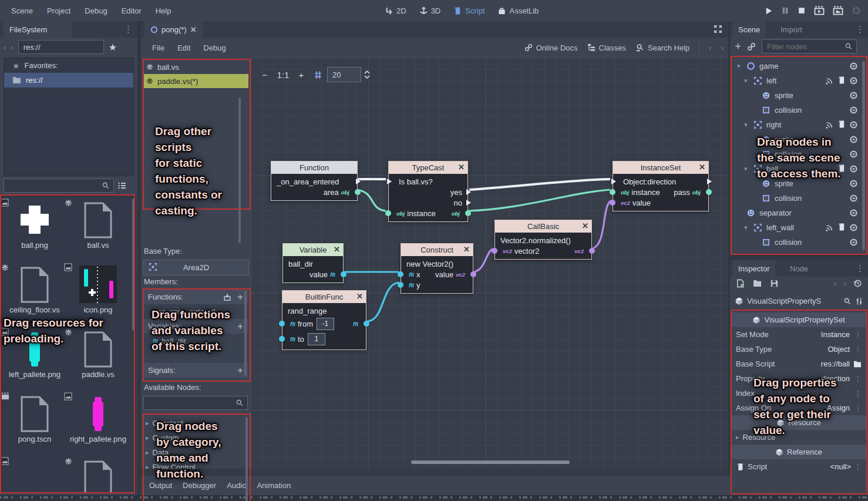 The width and height of the screenshot is (868, 501). What do you see at coordinates (122, 186) in the screenshot?
I see `file-list-view-toggle-icon` at bounding box center [122, 186].